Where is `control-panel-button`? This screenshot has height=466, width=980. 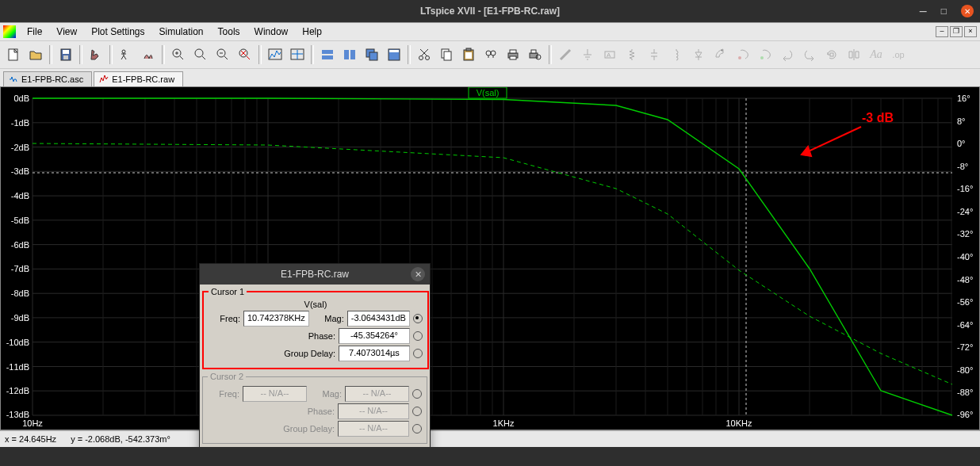
control-panel-button is located at coordinates (96, 55).